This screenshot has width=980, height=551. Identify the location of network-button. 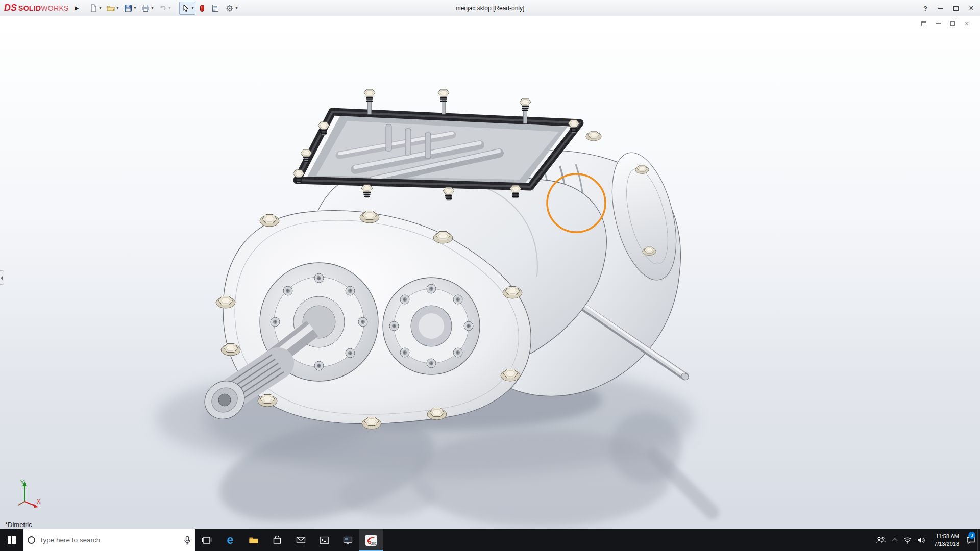
(908, 540).